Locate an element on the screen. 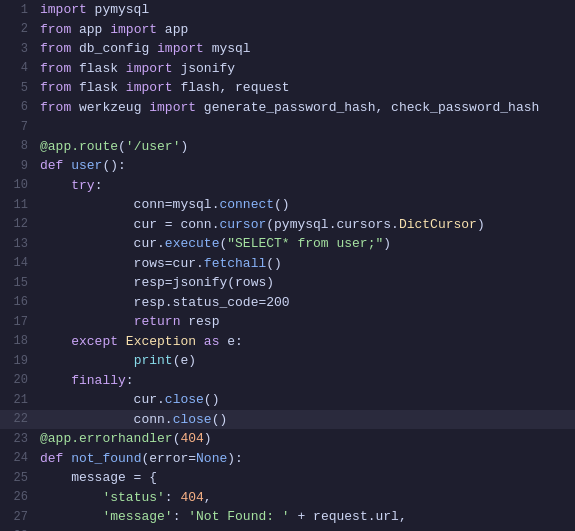  code-line: 15 resp=jsonify(rows) is located at coordinates (288, 283).